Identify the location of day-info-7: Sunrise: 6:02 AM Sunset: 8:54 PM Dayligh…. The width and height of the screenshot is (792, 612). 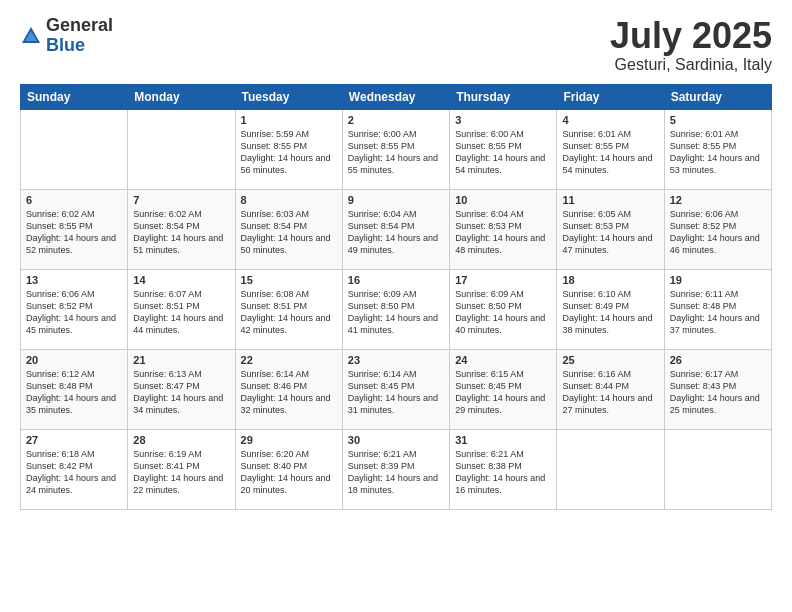
(181, 232).